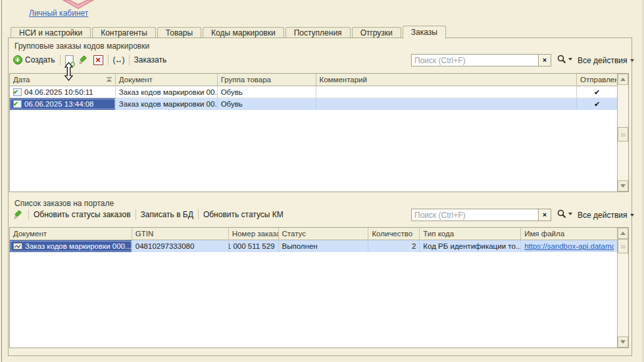  What do you see at coordinates (313, 234) in the screenshot?
I see `portal-orders-table-header: Документ GTIN Номер заказа Статус Количе…` at bounding box center [313, 234].